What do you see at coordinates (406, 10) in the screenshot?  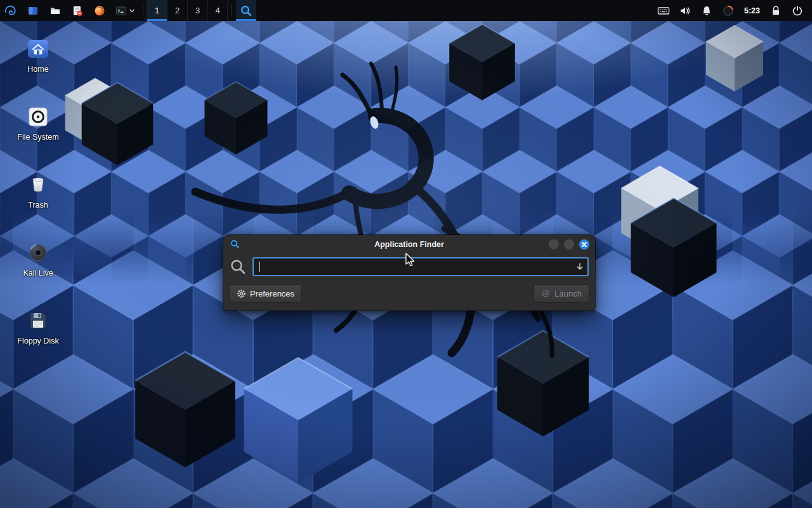 I see `top-panel: 1 2 3 4` at bounding box center [406, 10].